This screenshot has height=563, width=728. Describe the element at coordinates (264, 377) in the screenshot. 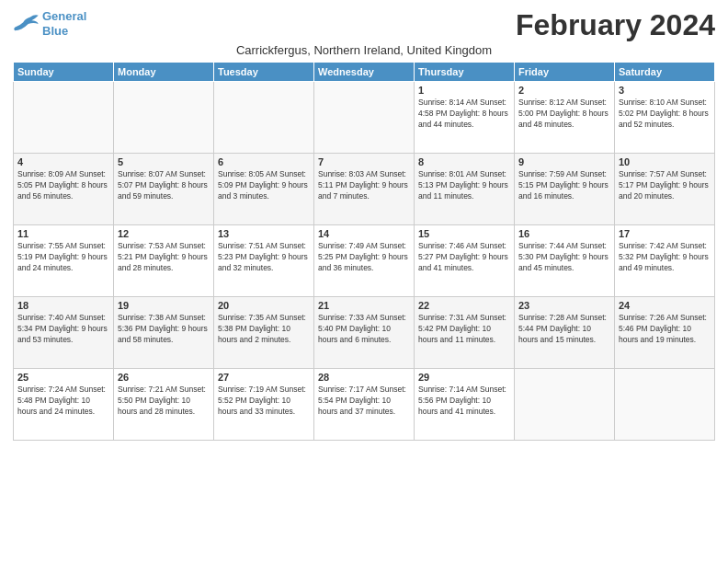

I see `day-number: 27` at that location.